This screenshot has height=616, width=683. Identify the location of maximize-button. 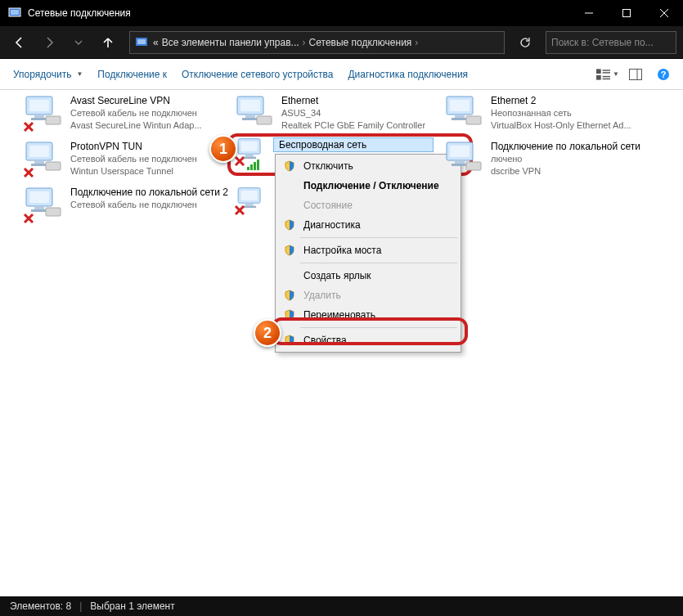
(627, 13).